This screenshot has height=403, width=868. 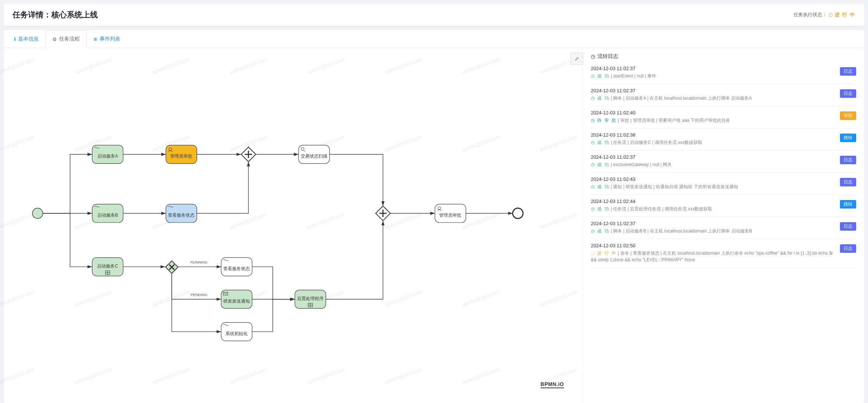 What do you see at coordinates (713, 120) in the screenshot?
I see `log-desc: ◷ 待 审 批 | 审批 | 管理员审批 | 需要用户组 aaa 下的用户审批此…` at bounding box center [713, 120].